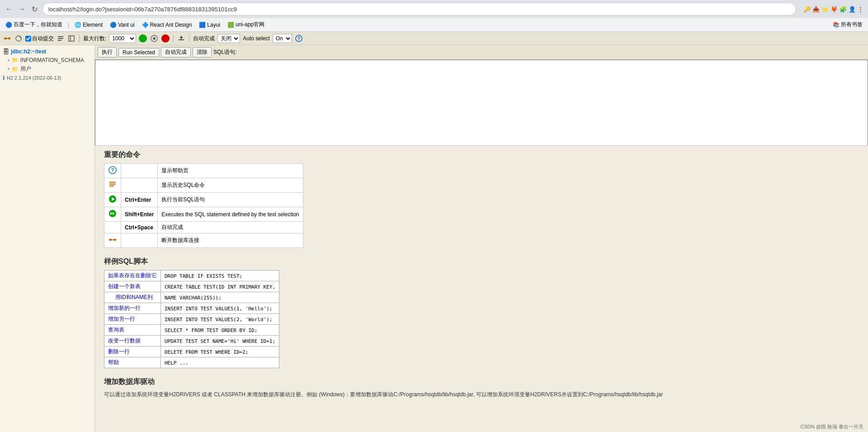 The width and height of the screenshot is (868, 432). Describe the element at coordinates (143, 38) in the screenshot. I see `run-button` at that location.